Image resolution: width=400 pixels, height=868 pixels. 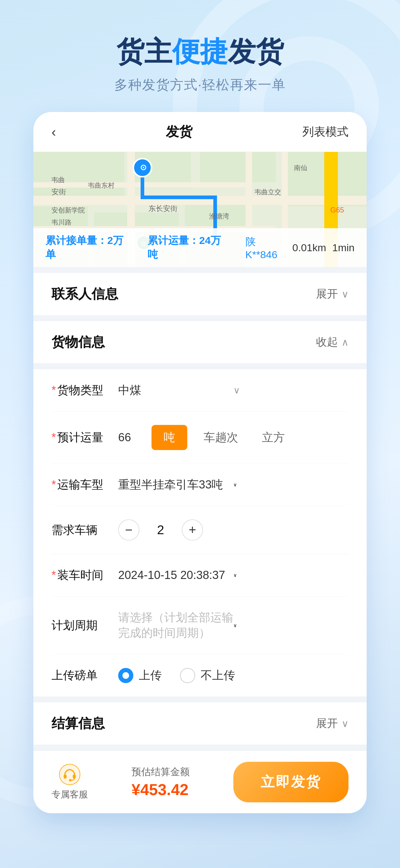 I want to click on estimate-label: 预估结算金额, so click(x=161, y=772).